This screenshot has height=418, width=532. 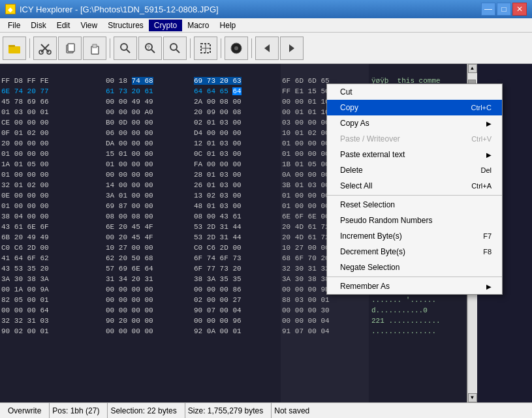 I want to click on select-button, so click(x=206, y=48).